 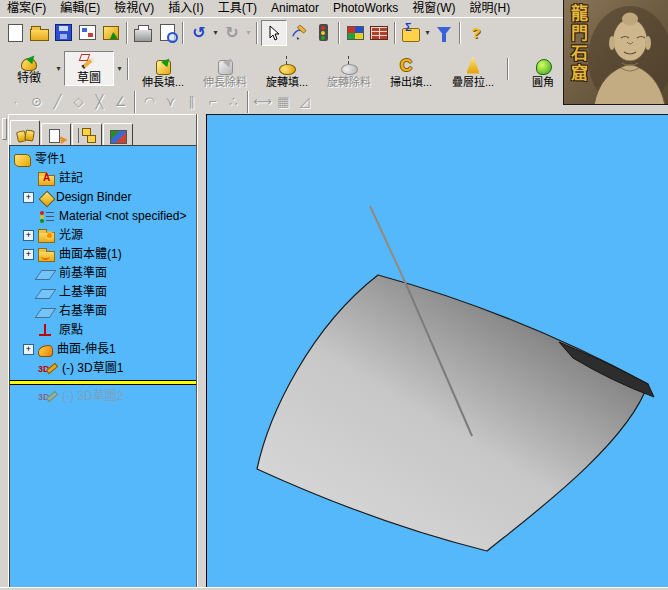 I want to click on menu-window: 視窗(W), so click(x=434, y=8).